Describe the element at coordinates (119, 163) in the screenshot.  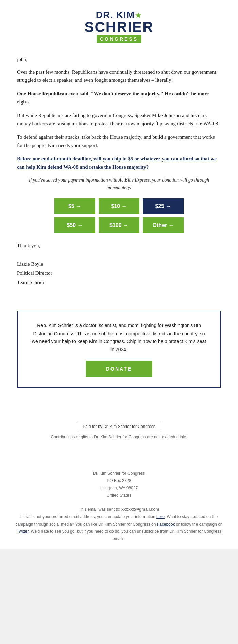
I see `cta-link: Before our end-of-month deadline, will y…` at that location.